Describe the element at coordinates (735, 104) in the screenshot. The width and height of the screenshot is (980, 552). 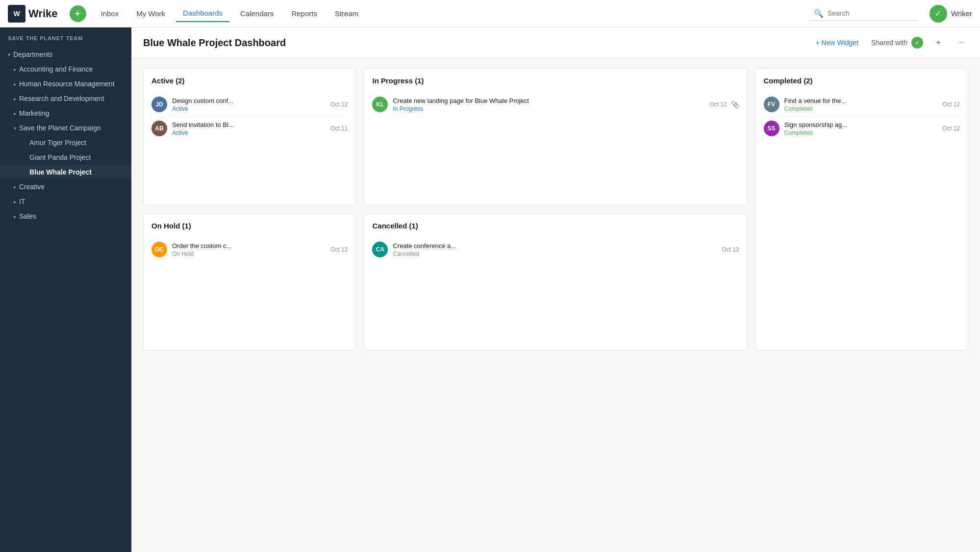
I see `attachment-icon: 📎` at that location.